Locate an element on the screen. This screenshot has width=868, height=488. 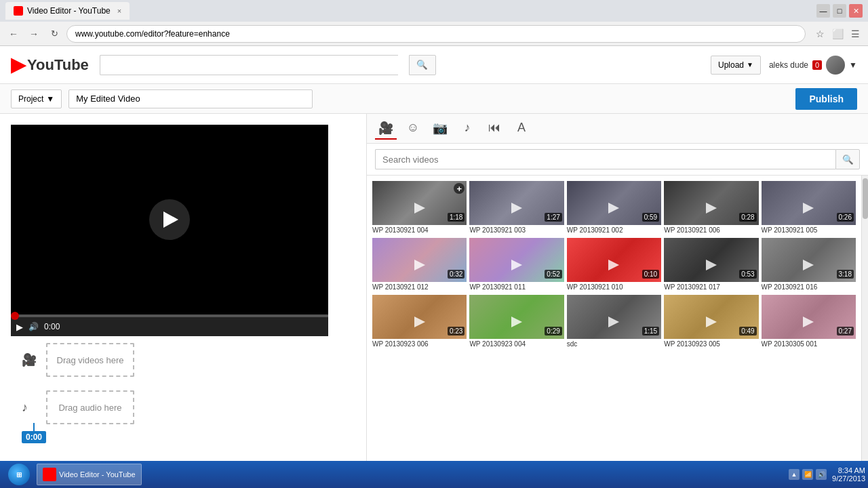
video-controls: ▶ 🔊 0:00 is located at coordinates (170, 327).